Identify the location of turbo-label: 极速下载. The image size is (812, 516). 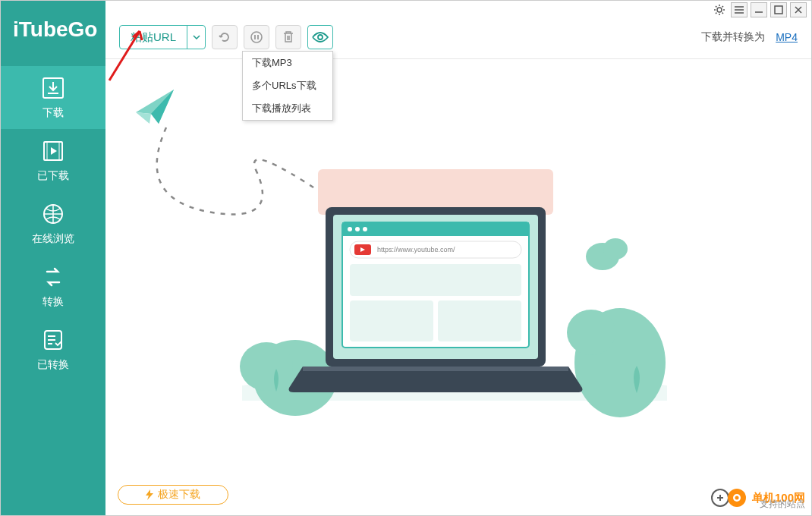
(179, 495).